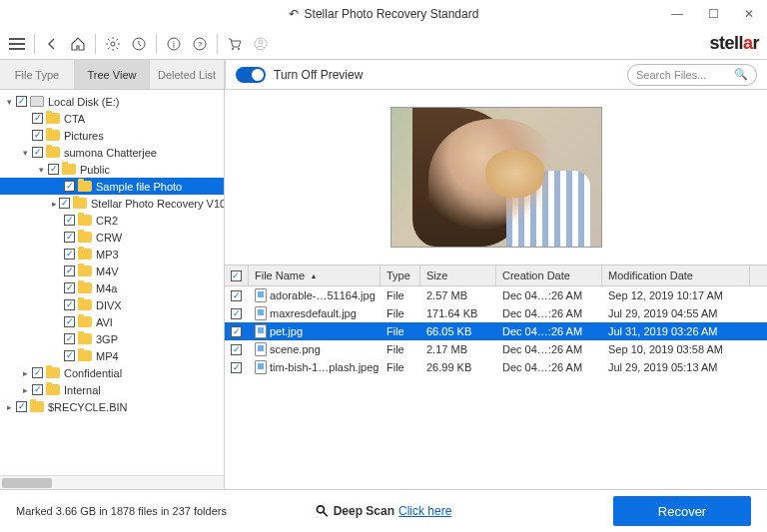 The height and width of the screenshot is (532, 767). What do you see at coordinates (188, 74) in the screenshot?
I see `tab-deleted-list: Deleted List` at bounding box center [188, 74].